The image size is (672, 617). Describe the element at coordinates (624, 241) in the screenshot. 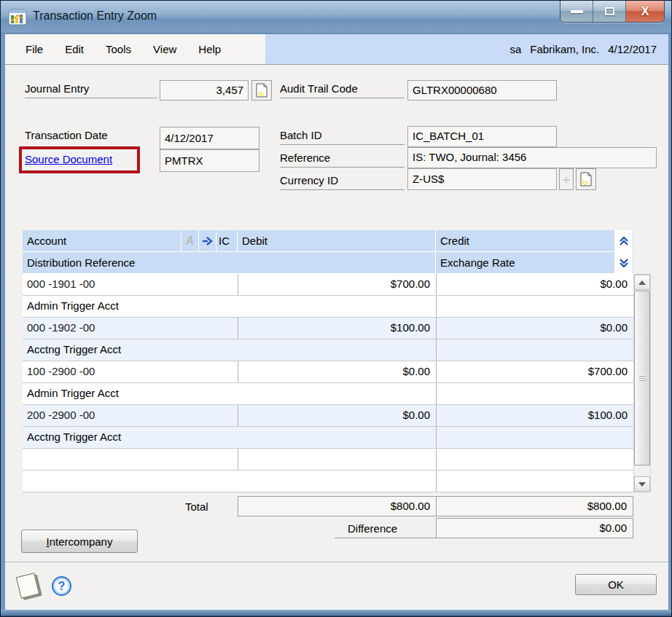

I see `collapse-rows-button` at that location.